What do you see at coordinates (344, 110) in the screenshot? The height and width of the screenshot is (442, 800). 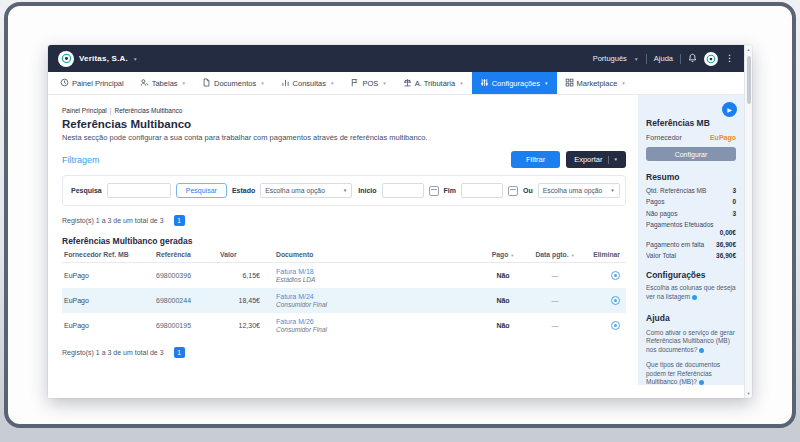 I see `breadcrumb: Painel Principal|Referências Multibanco` at bounding box center [344, 110].